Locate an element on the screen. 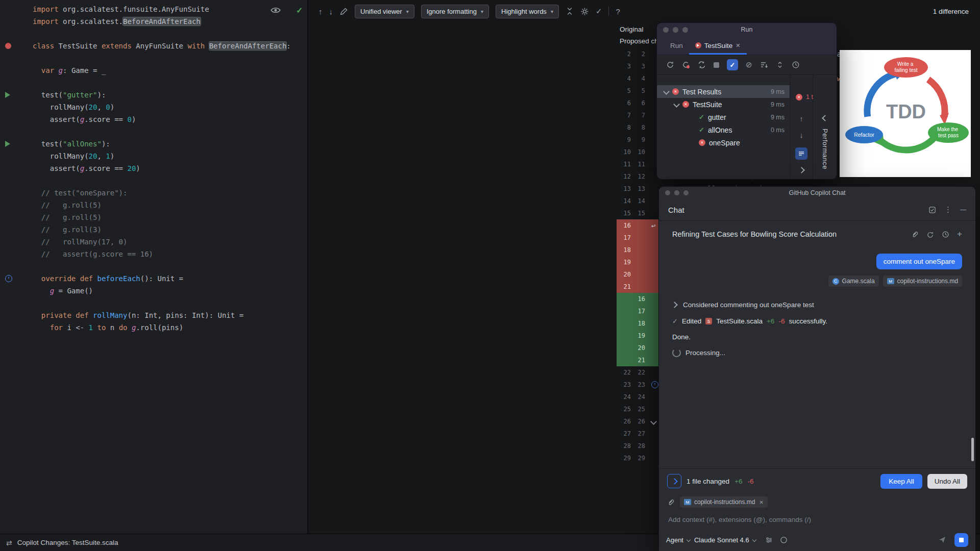 The image size is (980, 551). next-occurrence-icon: ↓ is located at coordinates (801, 135).